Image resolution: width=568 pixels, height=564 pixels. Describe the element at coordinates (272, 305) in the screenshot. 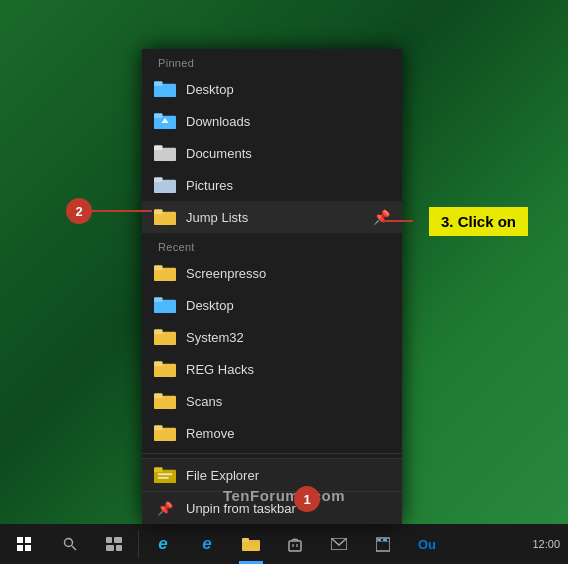

I see `recent-desktop: Desktop` at that location.